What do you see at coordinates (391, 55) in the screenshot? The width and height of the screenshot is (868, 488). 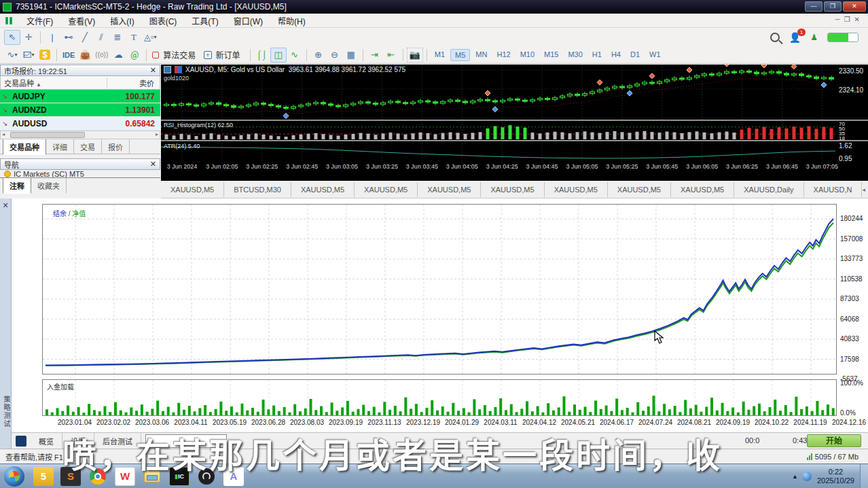 I see `chart-shift-icon: ⇤` at bounding box center [391, 55].